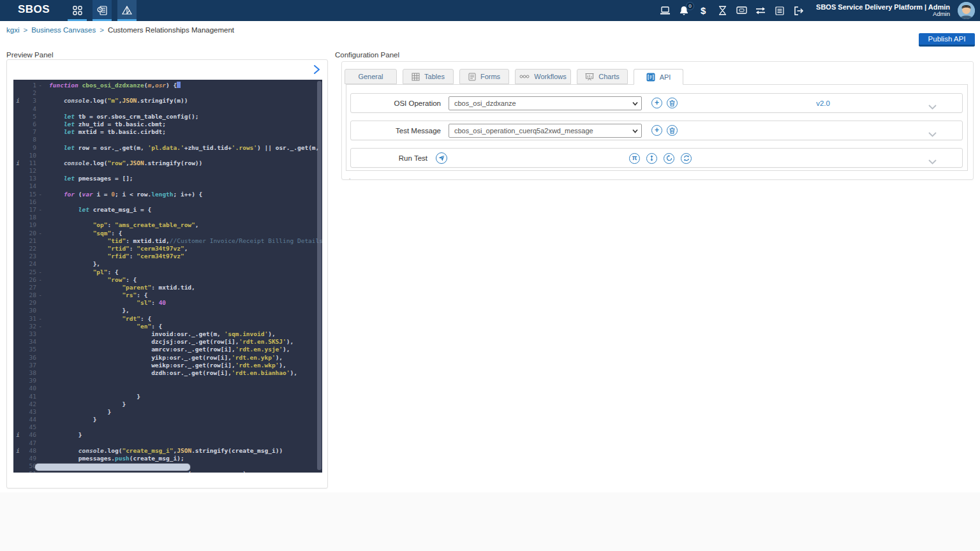 This screenshot has height=551, width=980. What do you see at coordinates (29, 373) in the screenshot?
I see `line-number: 38` at bounding box center [29, 373].